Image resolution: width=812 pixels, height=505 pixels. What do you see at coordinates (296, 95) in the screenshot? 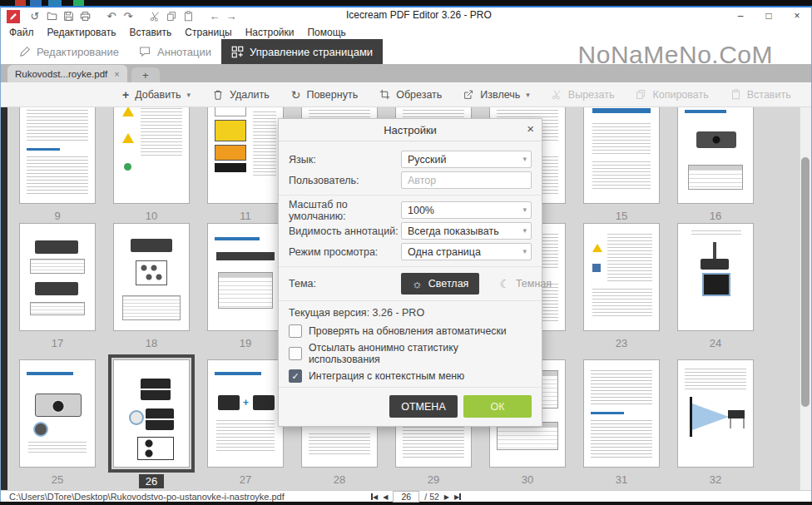
I see `rotate-icon: ↻` at bounding box center [296, 95].